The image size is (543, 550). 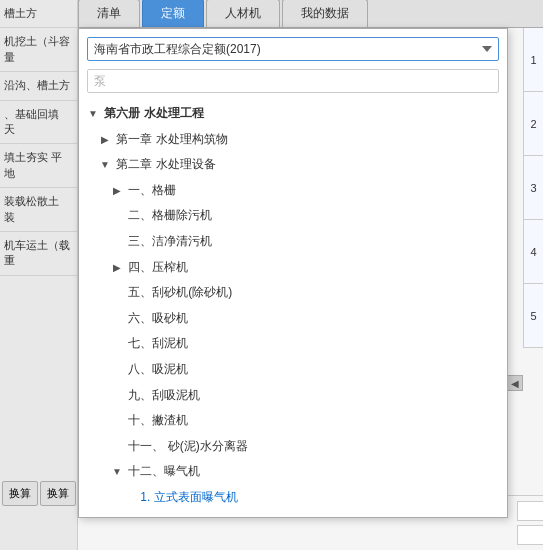 What do you see at coordinates (293, 114) in the screenshot?
I see `tree-item-0: 第六册 水处理工程` at bounding box center [293, 114].